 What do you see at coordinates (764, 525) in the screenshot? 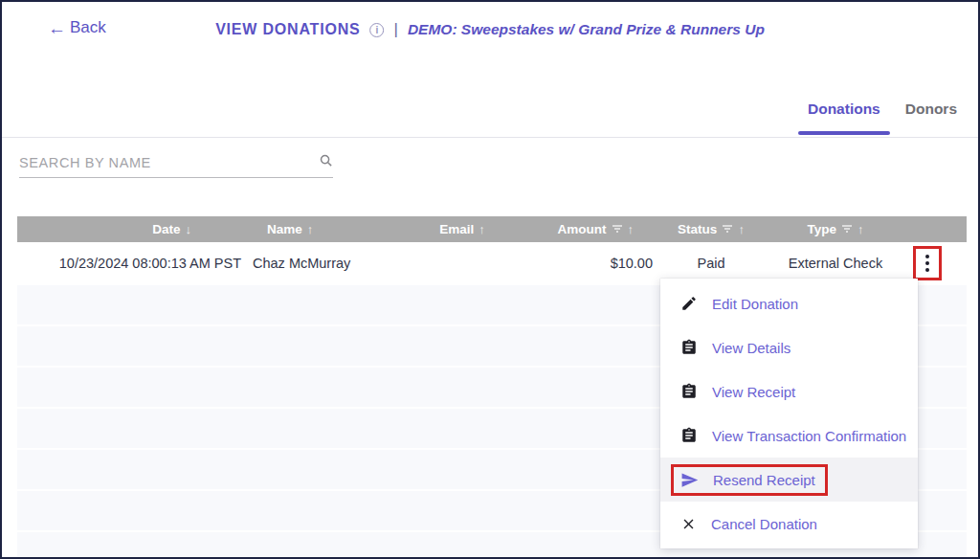
I see `menu-item-label: Cancel Donation` at bounding box center [764, 525].